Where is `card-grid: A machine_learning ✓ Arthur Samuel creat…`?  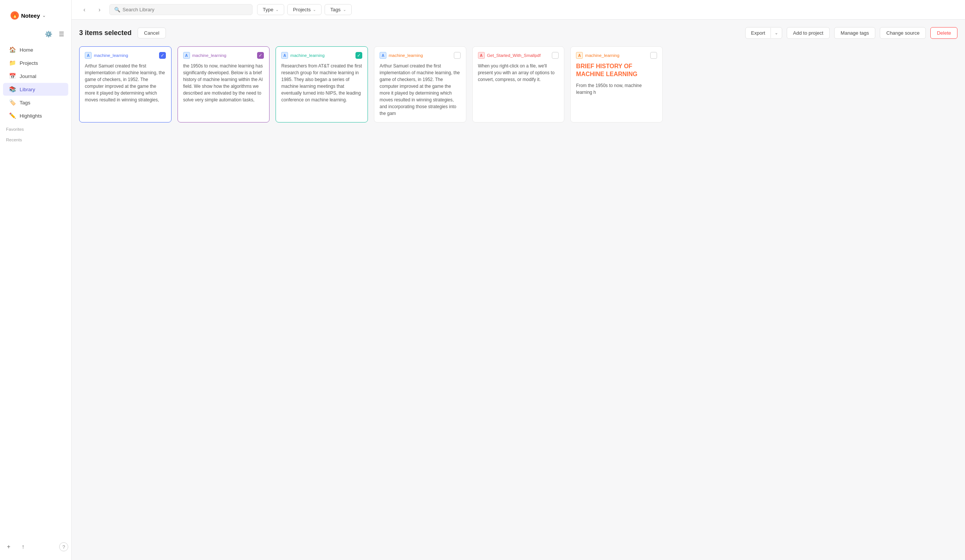
card-grid: A machine_learning ✓ Arthur Samuel creat… is located at coordinates (518, 84).